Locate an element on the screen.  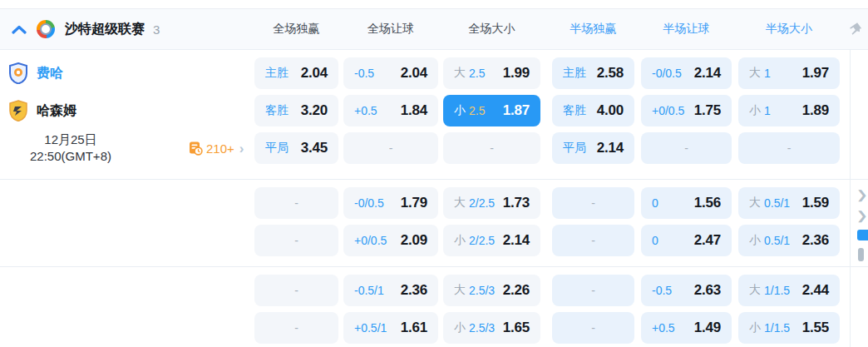
odds-cell: 客胜3.20 is located at coordinates (296, 111).